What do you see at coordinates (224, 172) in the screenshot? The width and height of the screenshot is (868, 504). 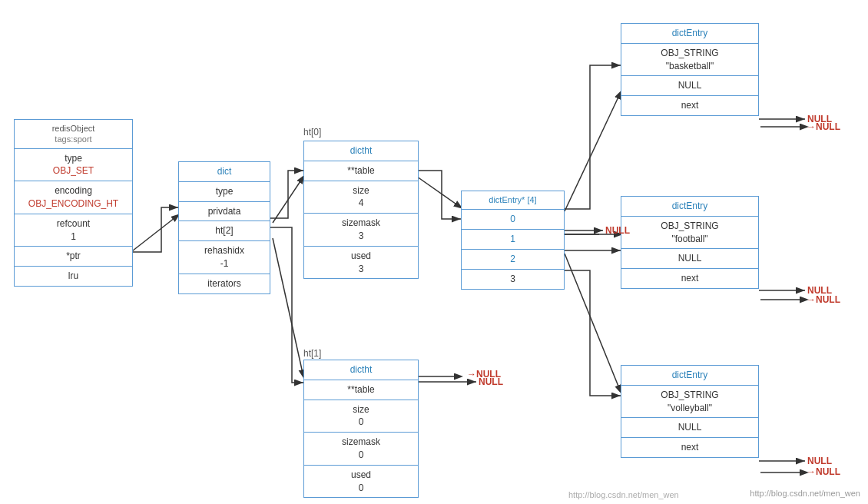 I see `dict-header: dict` at bounding box center [224, 172].